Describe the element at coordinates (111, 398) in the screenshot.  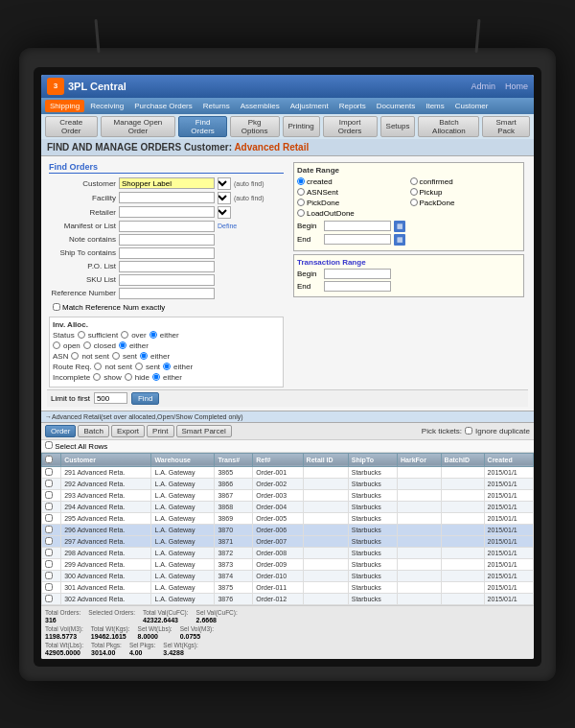
I see `limit-input` at that location.